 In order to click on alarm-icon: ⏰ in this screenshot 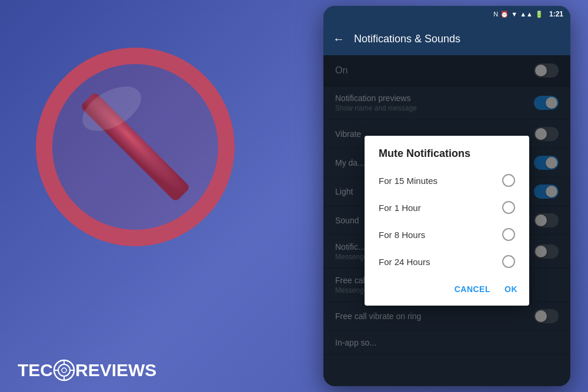, I will do `click(505, 14)`.